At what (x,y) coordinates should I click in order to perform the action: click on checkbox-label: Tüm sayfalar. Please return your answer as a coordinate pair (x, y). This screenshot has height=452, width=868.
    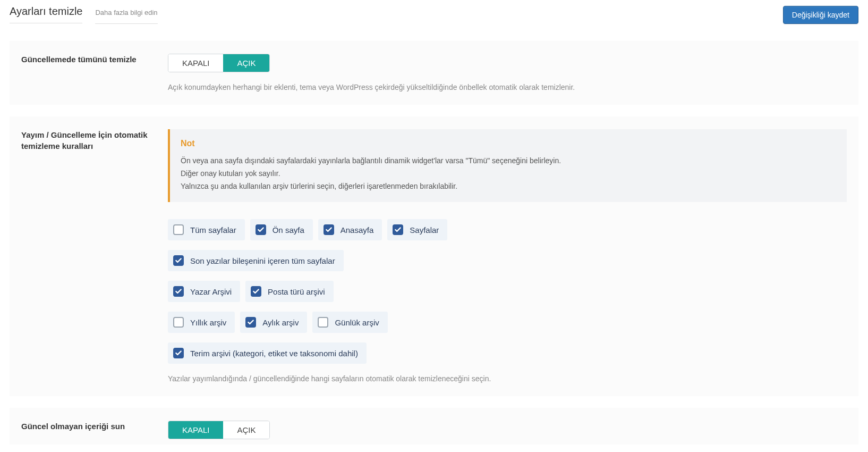
    Looking at the image, I should click on (214, 230).